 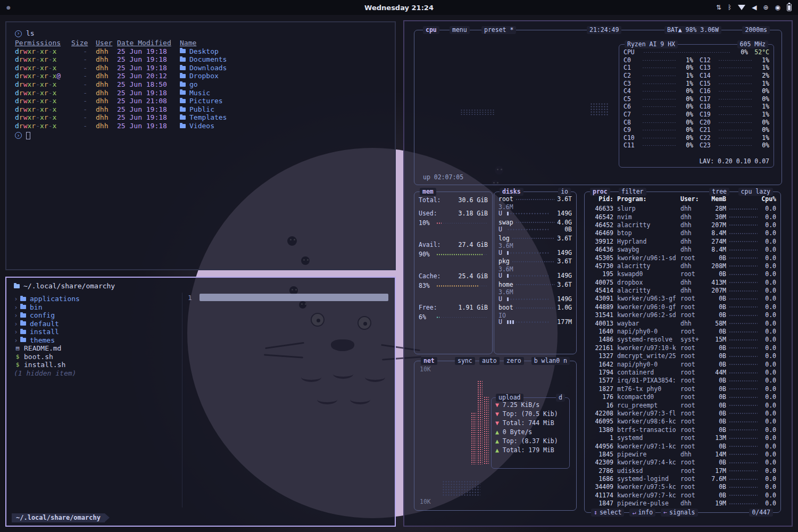 What do you see at coordinates (683, 307) in the screenshot?
I see `process-row: 44889 kworker/u96:0-gf root 0B 0.0` at bounding box center [683, 307].